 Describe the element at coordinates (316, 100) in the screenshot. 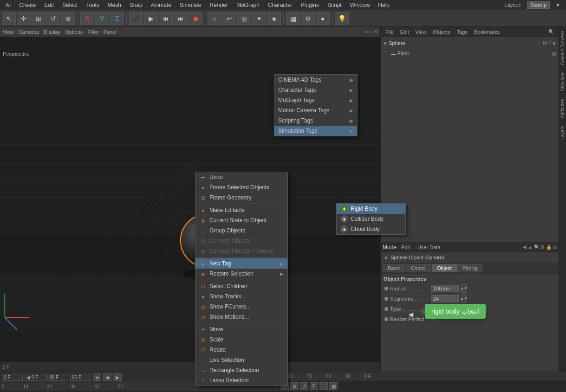

I see `submenu-mograph-tags: MoGraph Tags ▶` at that location.